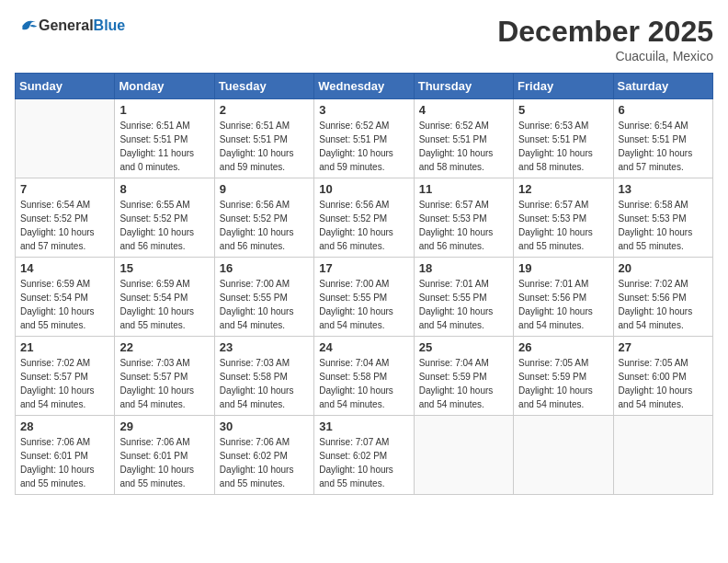 Image resolution: width=728 pixels, height=563 pixels. What do you see at coordinates (364, 269) in the screenshot?
I see `day-number: 17` at bounding box center [364, 269].